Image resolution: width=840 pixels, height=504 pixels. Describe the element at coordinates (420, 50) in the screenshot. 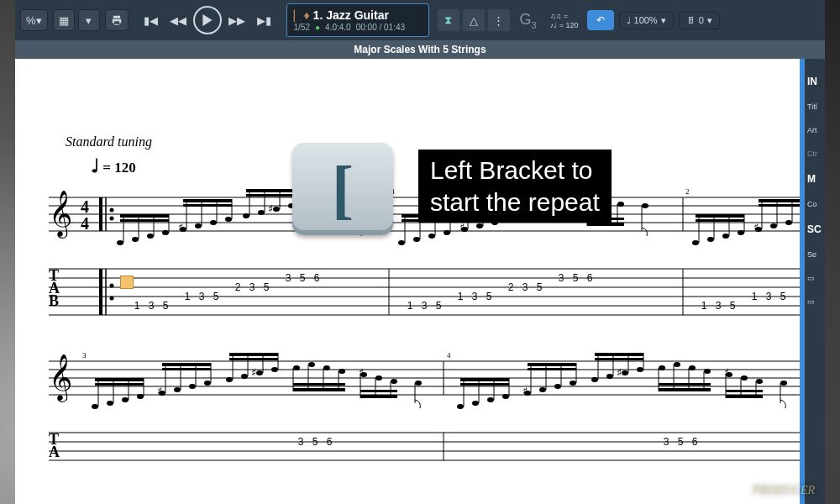

I see `document-title: Major Scales With 5 Strings` at that location.